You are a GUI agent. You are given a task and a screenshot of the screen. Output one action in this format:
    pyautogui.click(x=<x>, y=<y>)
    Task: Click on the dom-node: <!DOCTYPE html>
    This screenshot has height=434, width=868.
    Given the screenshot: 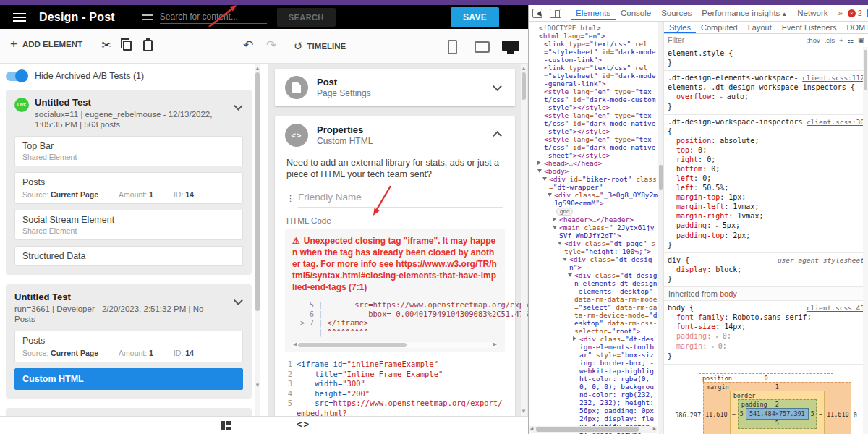 What is the action you would take?
    pyautogui.click(x=593, y=27)
    